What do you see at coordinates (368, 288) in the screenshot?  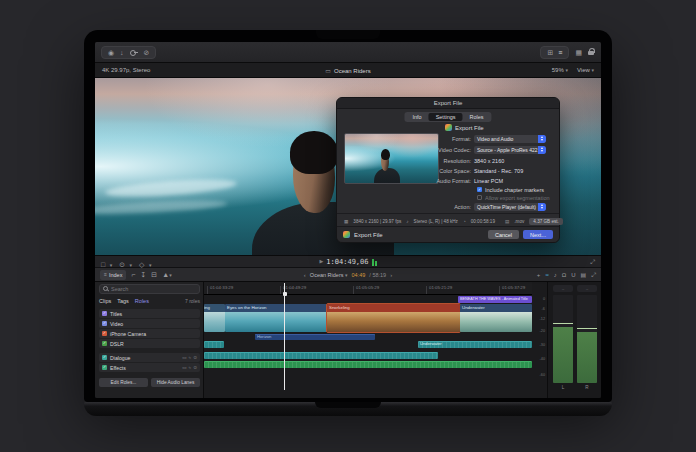 I see `timeline-ruler: 01:04:33:29 01:04:49:29 01:05:05:29 01:0…` at bounding box center [368, 288].